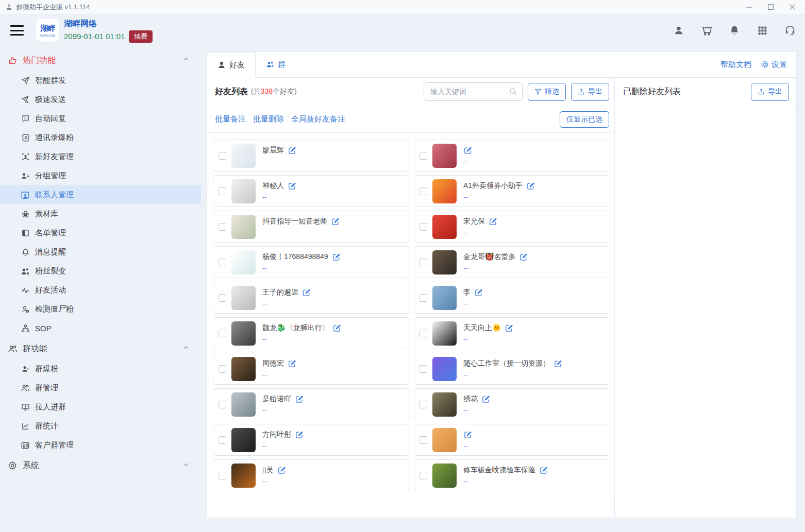 The image size is (805, 532). What do you see at coordinates (100, 80) in the screenshot?
I see `sidebar-item-智能群发: 智能群发` at bounding box center [100, 80].